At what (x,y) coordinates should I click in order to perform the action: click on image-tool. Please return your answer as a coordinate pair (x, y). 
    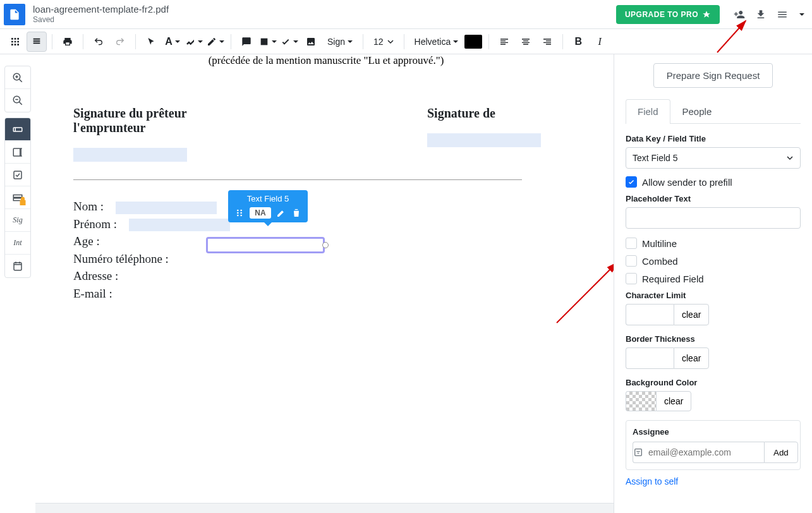
    Looking at the image, I should click on (311, 42).